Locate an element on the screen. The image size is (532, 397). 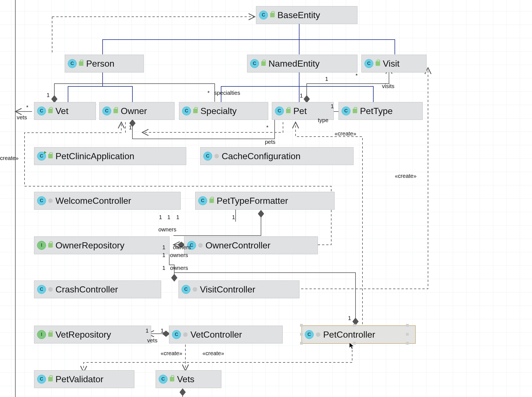
class-BaseEntity: C BaseEntity is located at coordinates (307, 15).